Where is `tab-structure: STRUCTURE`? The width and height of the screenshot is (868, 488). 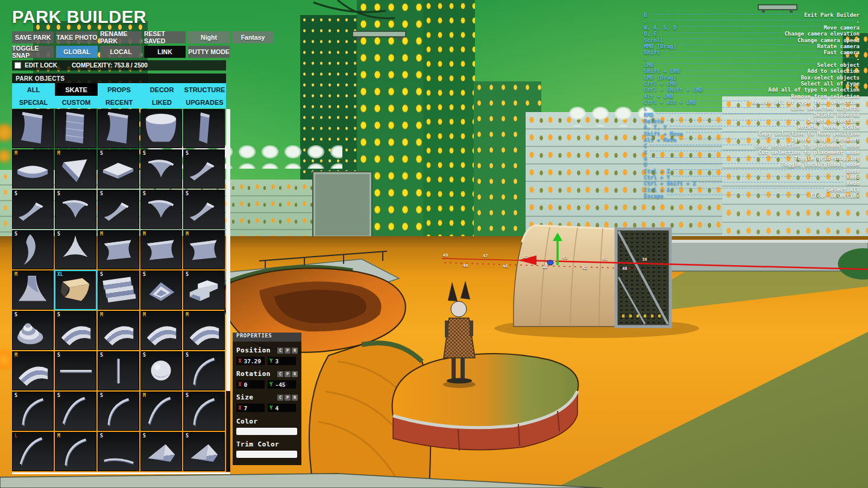 tab-structure: STRUCTURE is located at coordinates (205, 89).